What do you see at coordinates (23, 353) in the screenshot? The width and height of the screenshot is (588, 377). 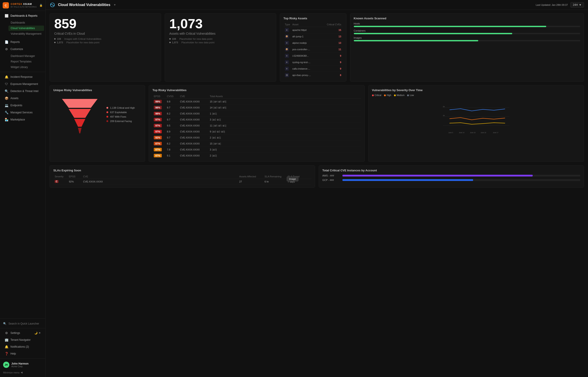 I see `sidebar-item-help: ❓ Help` at bounding box center [23, 353].